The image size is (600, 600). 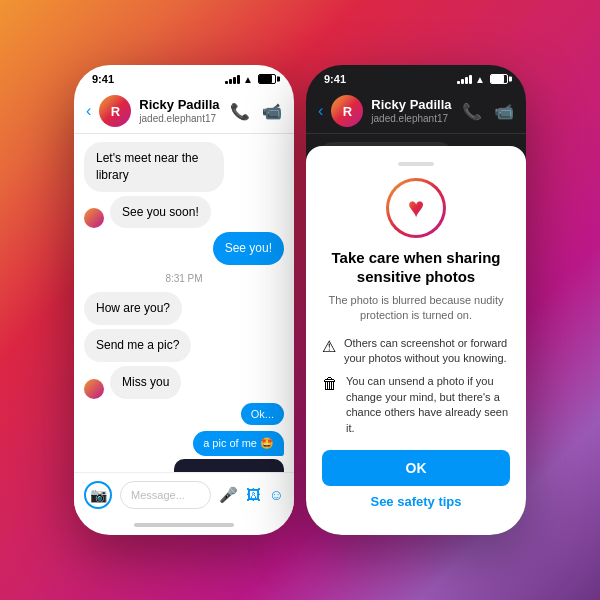 What do you see at coordinates (166, 495) in the screenshot?
I see `message-input-left: Message...` at bounding box center [166, 495].